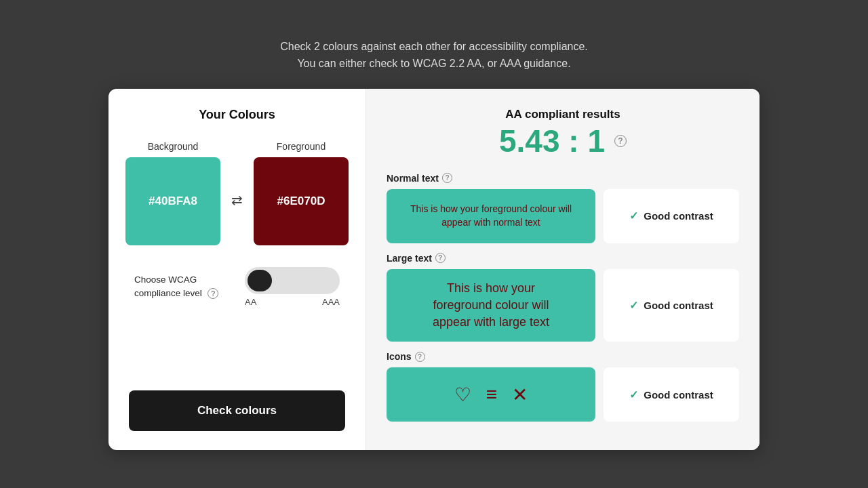 This screenshot has width=868, height=488. I want to click on large-text-help-icon: ?, so click(441, 258).